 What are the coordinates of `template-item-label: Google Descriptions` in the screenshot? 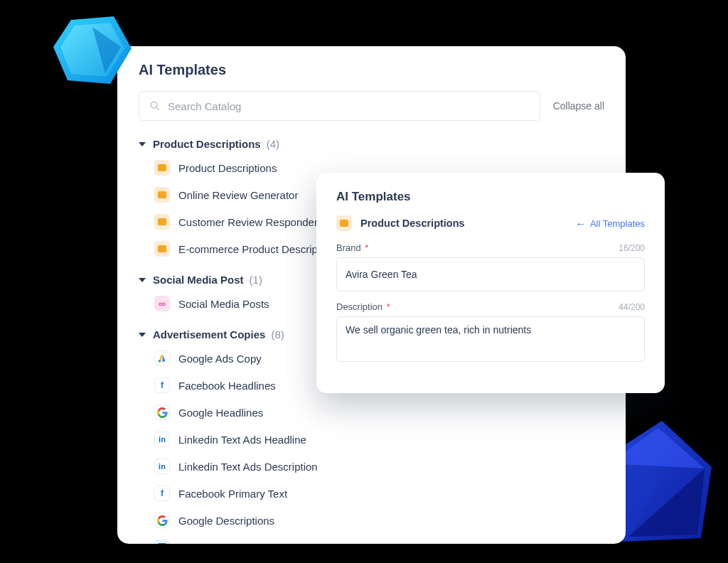 It's located at (226, 520).